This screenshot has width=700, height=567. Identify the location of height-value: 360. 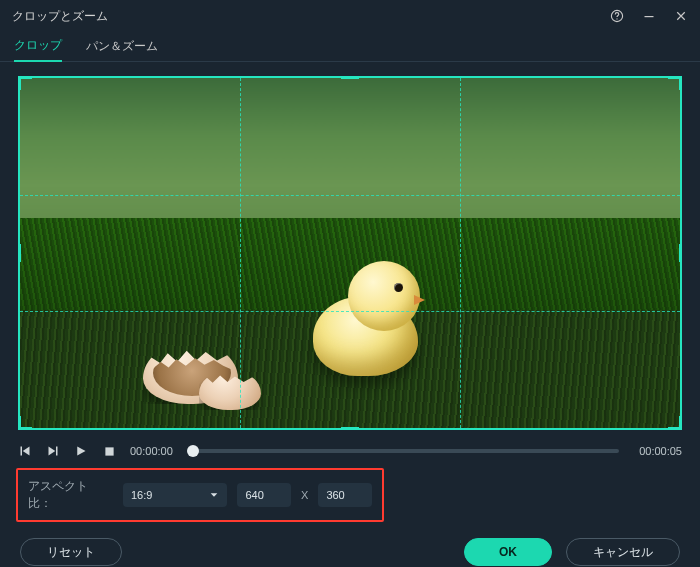
(335, 495).